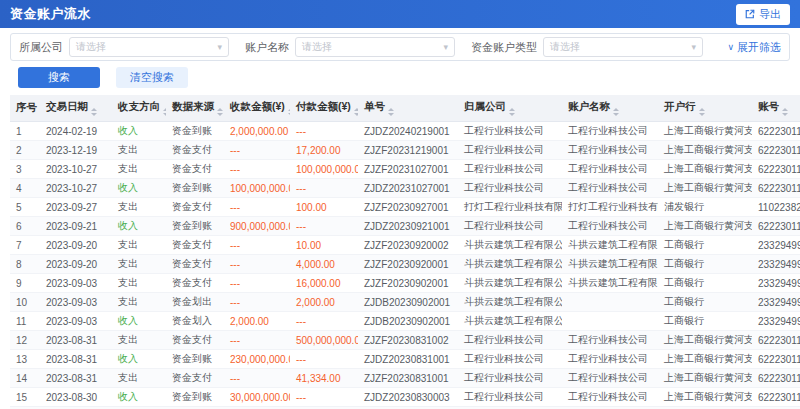 The width and height of the screenshot is (800, 409). What do you see at coordinates (405, 170) in the screenshot?
I see `table-row: 32023-10-27支出资金支付---100,000,000.00ZJZF20…` at bounding box center [405, 170].